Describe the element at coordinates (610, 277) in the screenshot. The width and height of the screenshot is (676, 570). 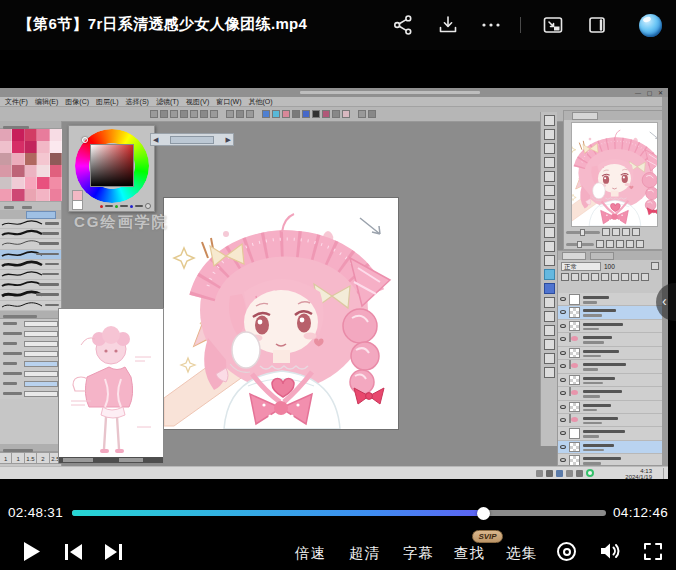
I see `layer-buttons-row` at that location.